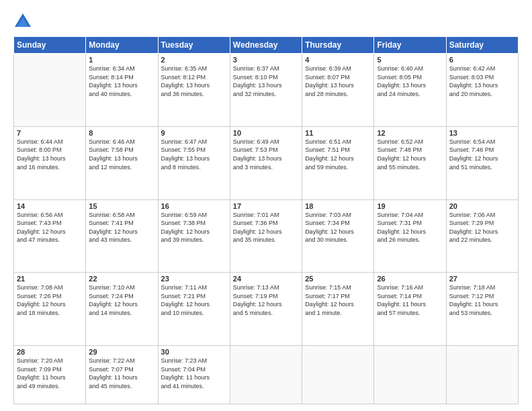 This screenshot has height=411, width=532. I want to click on day-info: Sunrise: 7:08 AMSunset: 7:26 PMDaylight:…, so click(50, 300).